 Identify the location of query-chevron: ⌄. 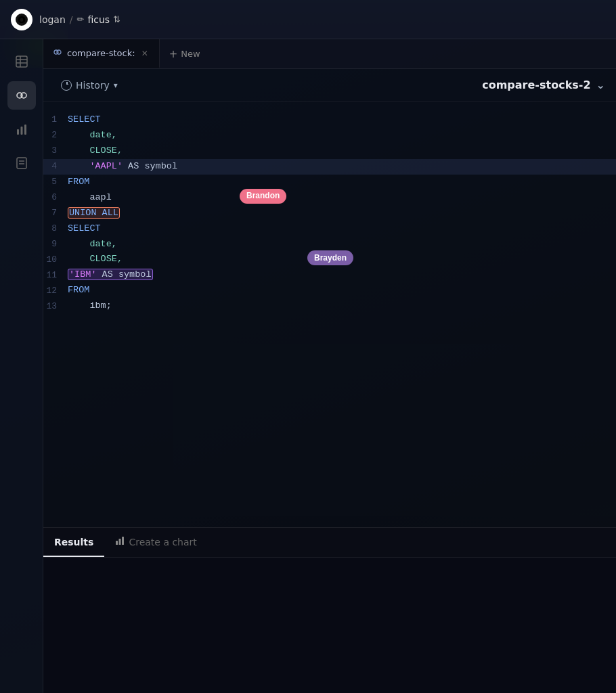
(601, 85).